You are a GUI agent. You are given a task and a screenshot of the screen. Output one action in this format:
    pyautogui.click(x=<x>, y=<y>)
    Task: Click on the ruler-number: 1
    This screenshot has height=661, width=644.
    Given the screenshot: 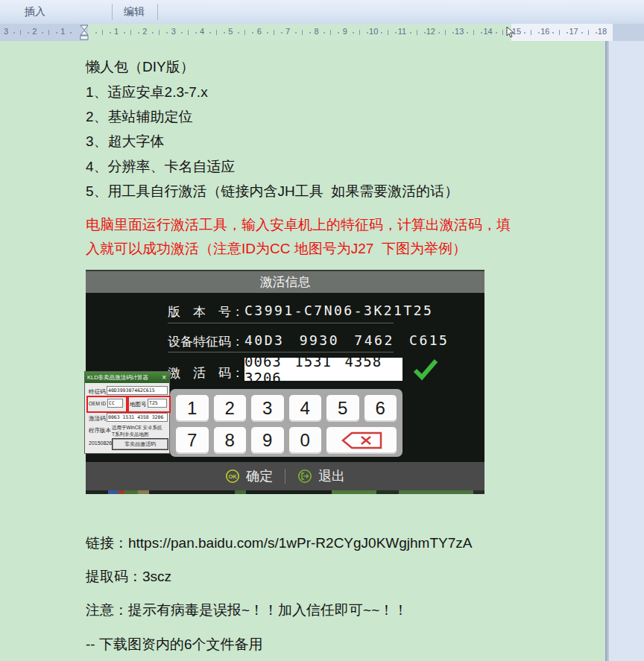 What is the action you would take?
    pyautogui.click(x=116, y=31)
    